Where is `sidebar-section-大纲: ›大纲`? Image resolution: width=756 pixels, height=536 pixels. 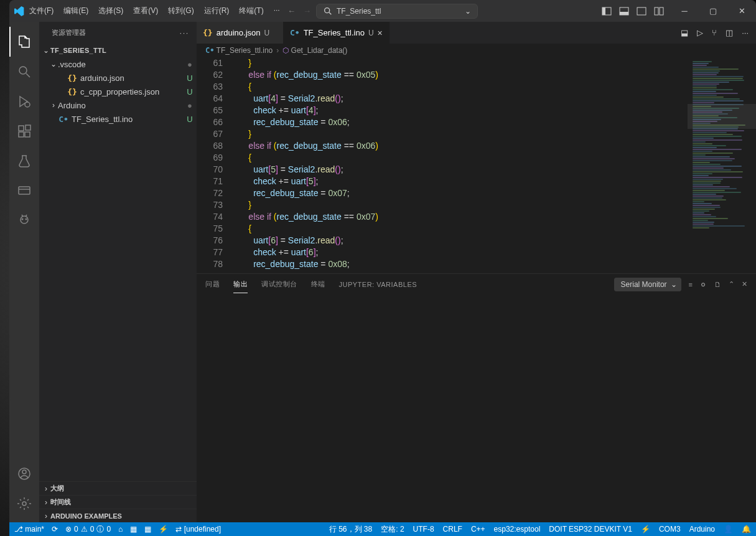 sidebar-section-大纲: ›大纲 is located at coordinates (118, 488).